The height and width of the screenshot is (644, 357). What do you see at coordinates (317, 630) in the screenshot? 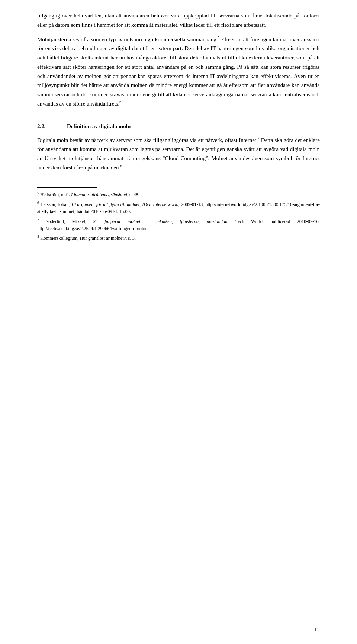
I see `page-number: 12` at bounding box center [317, 630].